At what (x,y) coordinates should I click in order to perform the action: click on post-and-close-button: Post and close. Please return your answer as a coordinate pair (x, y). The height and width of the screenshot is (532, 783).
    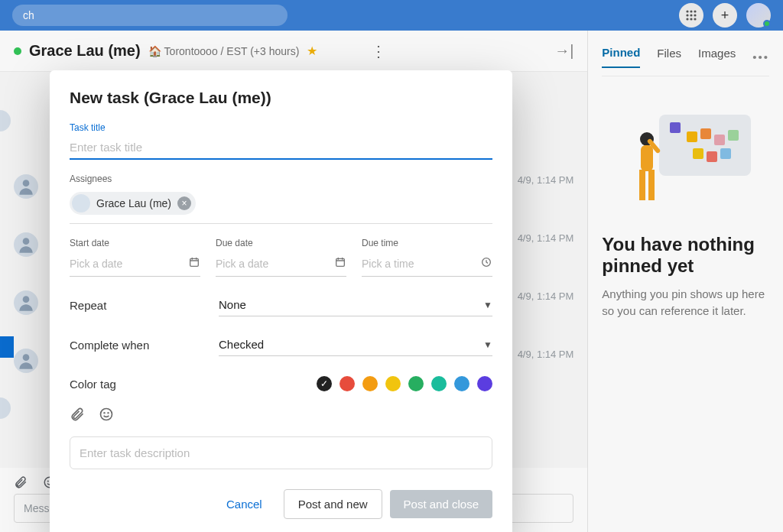
    Looking at the image, I should click on (441, 504).